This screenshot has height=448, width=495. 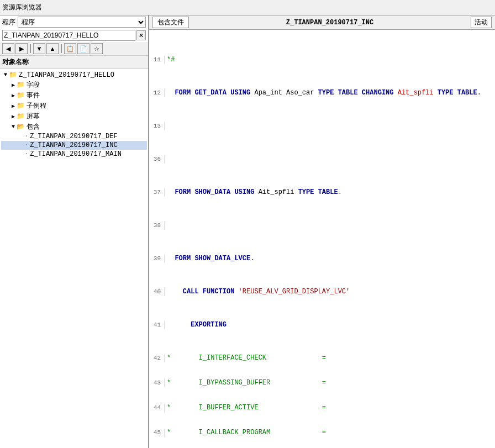 What do you see at coordinates (13, 75) in the screenshot?
I see `root-folder-icon: 📁` at bounding box center [13, 75].